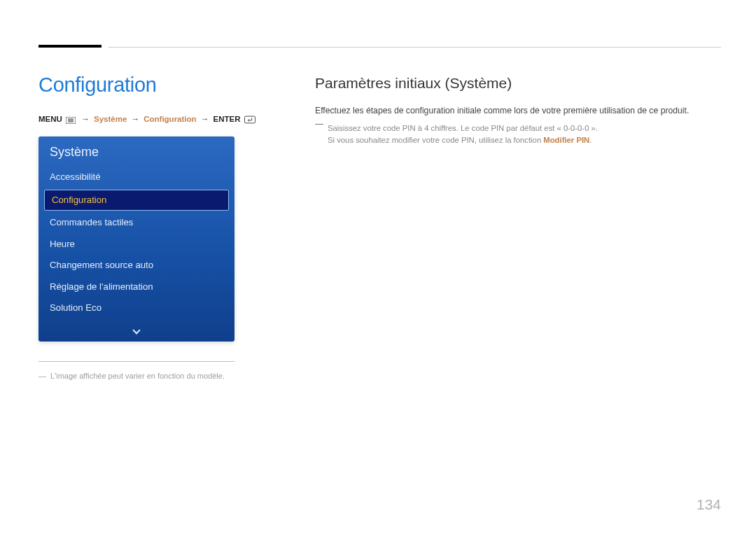 This screenshot has height=534, width=756. Describe the element at coordinates (136, 239) in the screenshot. I see `osd-menu-panel: Système Accessibilité Configuration Comm…` at that location.